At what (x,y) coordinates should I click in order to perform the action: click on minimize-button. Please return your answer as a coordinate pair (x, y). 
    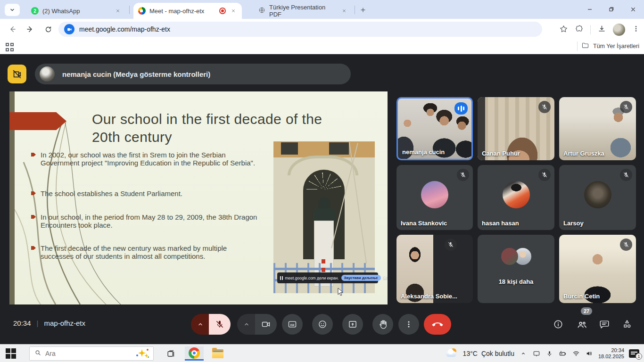
    Looking at the image, I should click on (590, 9).